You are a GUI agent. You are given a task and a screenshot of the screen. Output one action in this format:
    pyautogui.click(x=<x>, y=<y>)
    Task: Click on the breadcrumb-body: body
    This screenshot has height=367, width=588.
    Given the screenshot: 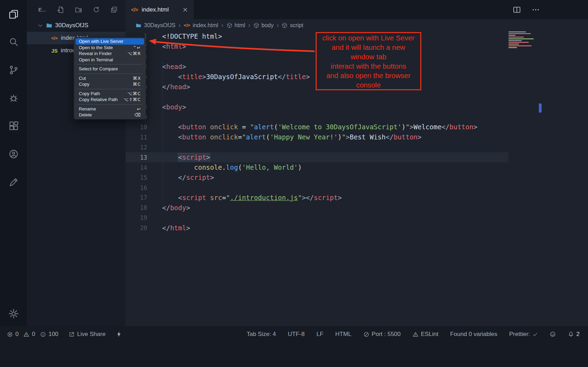 What is the action you would take?
    pyautogui.click(x=264, y=25)
    